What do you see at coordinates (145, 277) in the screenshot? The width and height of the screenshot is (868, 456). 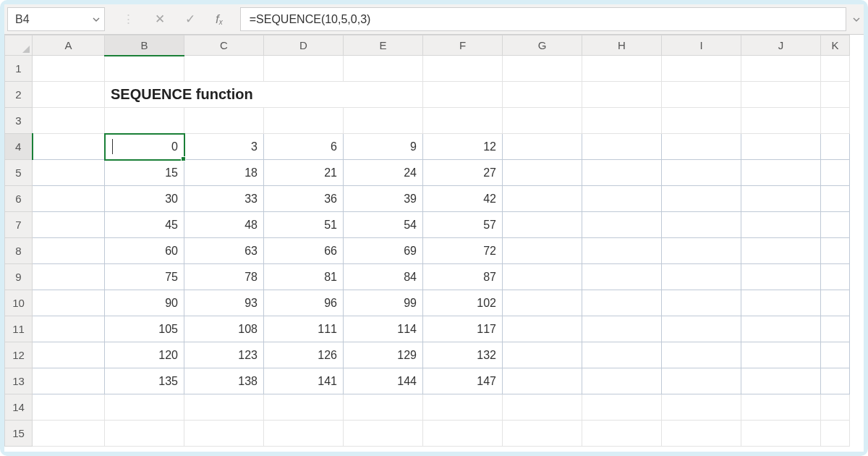 I see `cell: 75` at bounding box center [145, 277].